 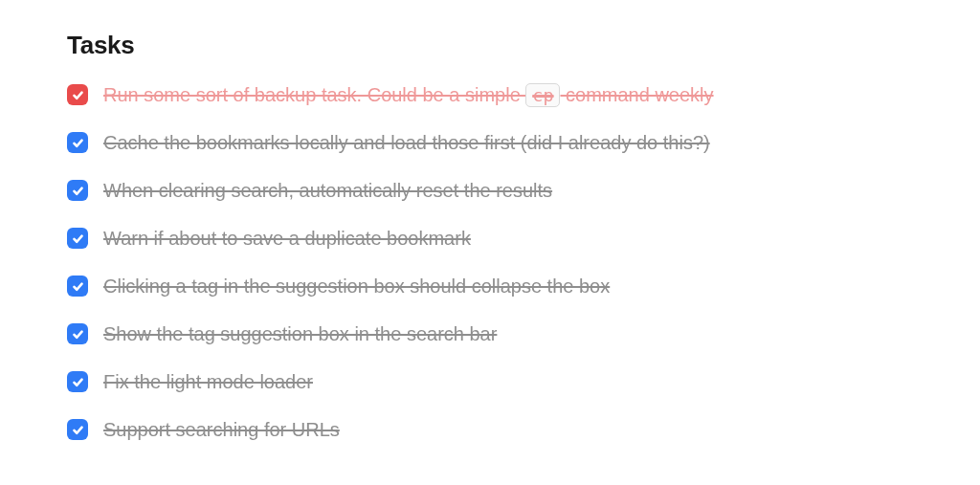 What do you see at coordinates (490, 430) in the screenshot?
I see `task-item: Support searching for URLs` at bounding box center [490, 430].